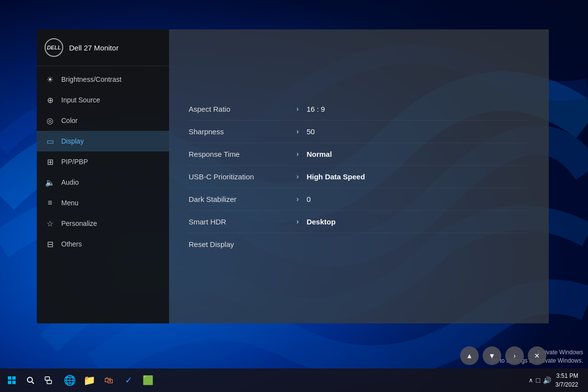  What do you see at coordinates (503, 356) in the screenshot?
I see `osd-navigation: ▲ ▼ › ✕` at bounding box center [503, 356].